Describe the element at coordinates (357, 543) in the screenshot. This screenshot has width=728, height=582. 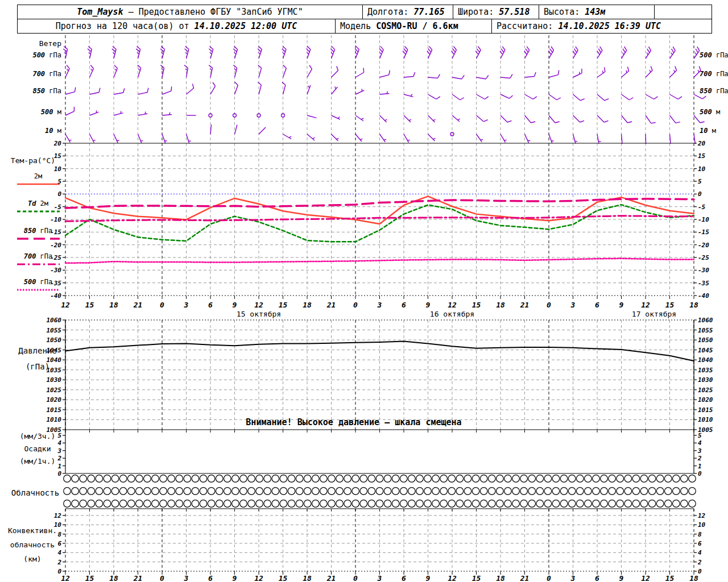
I see `convective-panel: 121210108866442200Конвективн.облачность(…` at that location.